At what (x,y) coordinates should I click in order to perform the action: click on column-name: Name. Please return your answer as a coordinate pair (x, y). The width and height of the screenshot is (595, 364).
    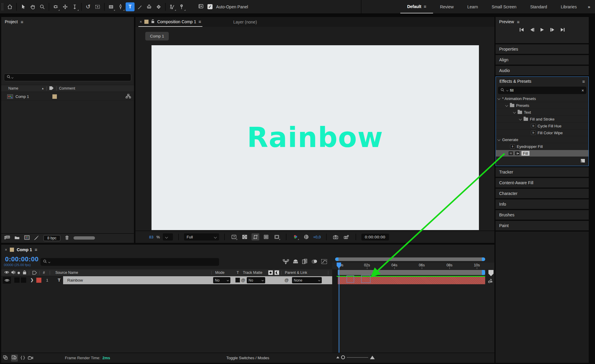
    Looking at the image, I should click on (13, 88).